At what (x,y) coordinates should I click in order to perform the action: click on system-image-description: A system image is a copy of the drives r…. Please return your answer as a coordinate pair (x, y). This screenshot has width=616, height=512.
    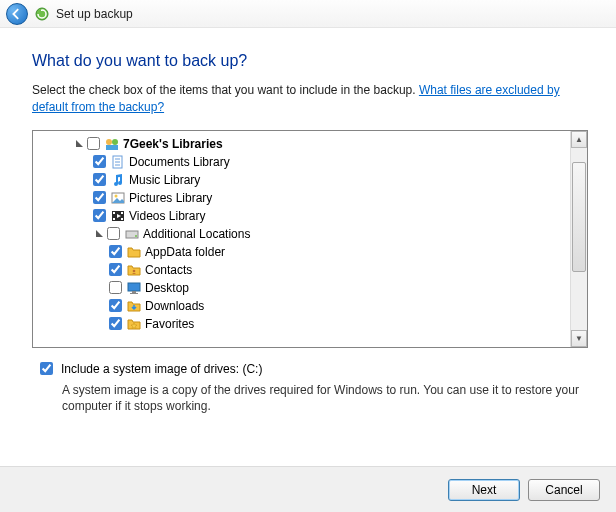
    Looking at the image, I should click on (325, 399).